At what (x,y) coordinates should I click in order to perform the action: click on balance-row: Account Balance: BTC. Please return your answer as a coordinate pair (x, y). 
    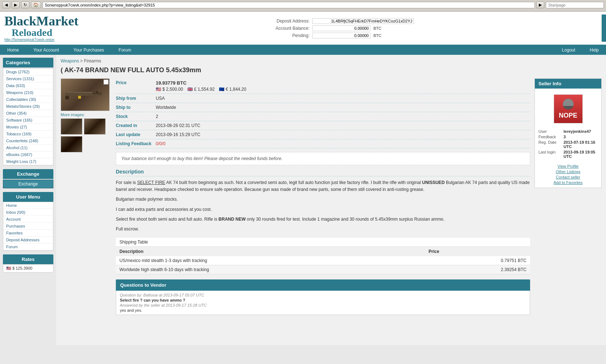
    Looking at the image, I should click on (340, 28).